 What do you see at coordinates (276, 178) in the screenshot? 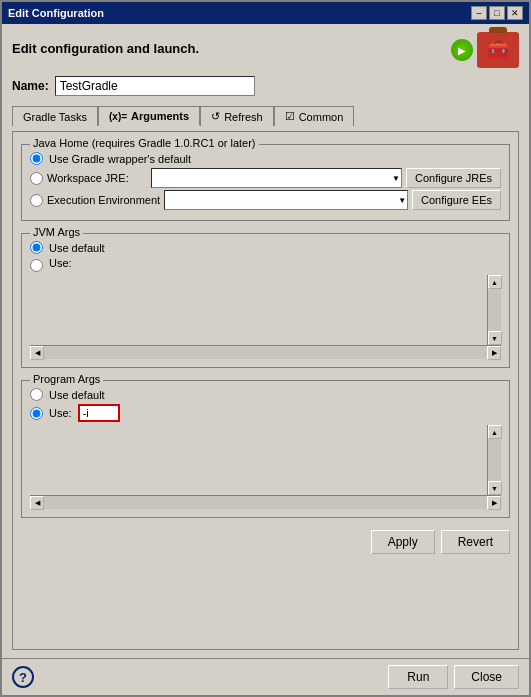
I see `workspace-jre-combo-wrapper` at bounding box center [276, 178].